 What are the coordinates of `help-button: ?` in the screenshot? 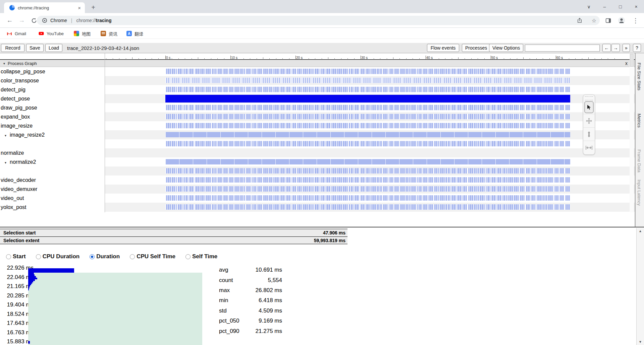 It's located at (637, 48).